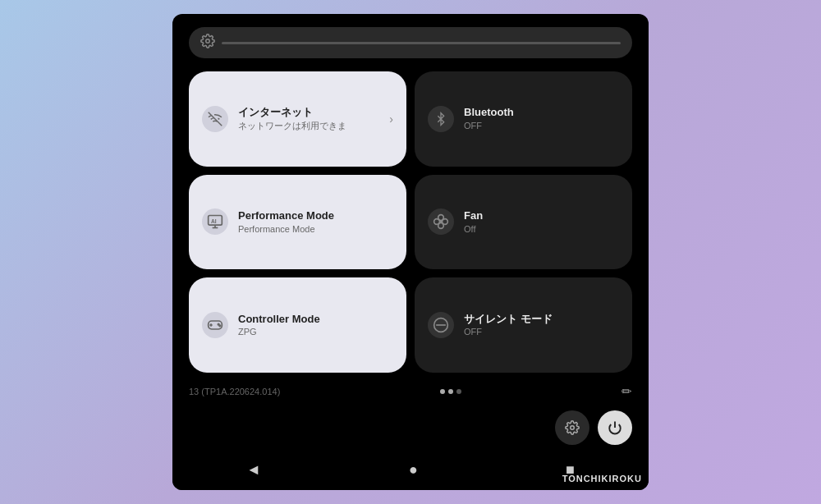 The height and width of the screenshot is (504, 821). Describe the element at coordinates (603, 479) in the screenshot. I see `watermark: TONCHIKIROKU` at that location.